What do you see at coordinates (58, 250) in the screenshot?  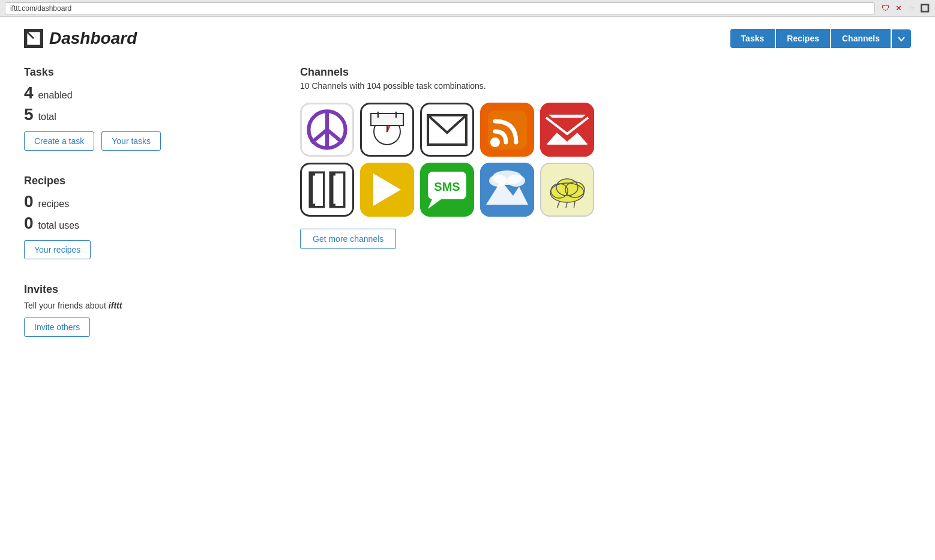 I see `your-recipes-button: Your recipes` at bounding box center [58, 250].